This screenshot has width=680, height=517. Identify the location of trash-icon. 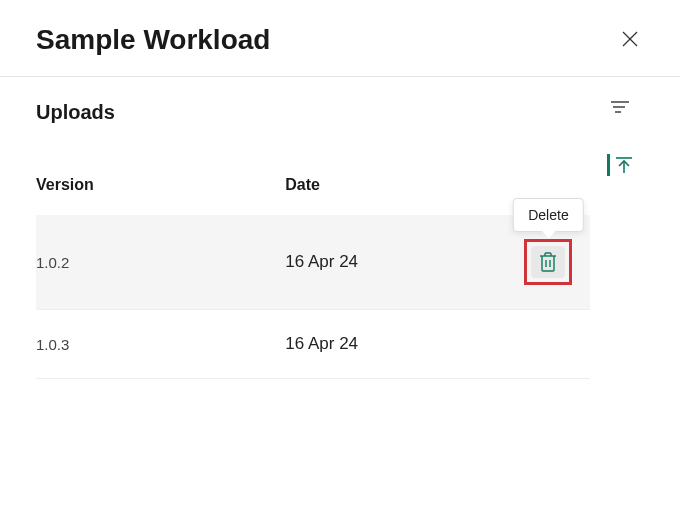
(548, 262).